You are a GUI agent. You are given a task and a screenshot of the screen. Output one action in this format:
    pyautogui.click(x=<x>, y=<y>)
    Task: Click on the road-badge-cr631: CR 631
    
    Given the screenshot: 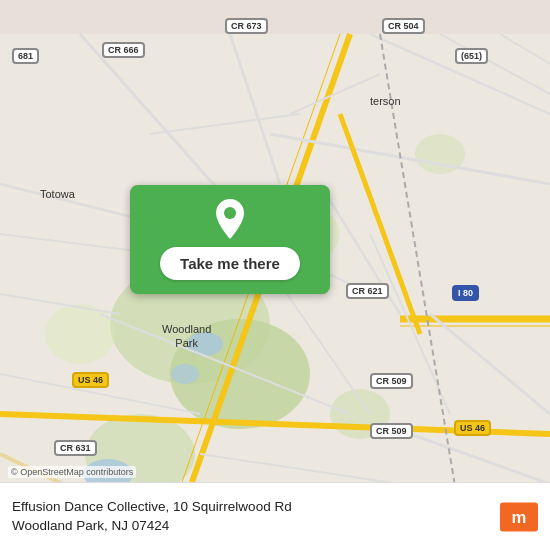 What is the action you would take?
    pyautogui.click(x=76, y=448)
    